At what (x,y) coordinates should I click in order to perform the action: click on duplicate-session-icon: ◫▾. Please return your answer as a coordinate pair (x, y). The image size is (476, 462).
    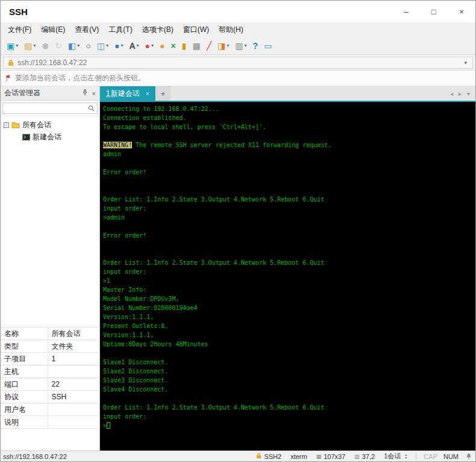
    Looking at the image, I should click on (102, 46).